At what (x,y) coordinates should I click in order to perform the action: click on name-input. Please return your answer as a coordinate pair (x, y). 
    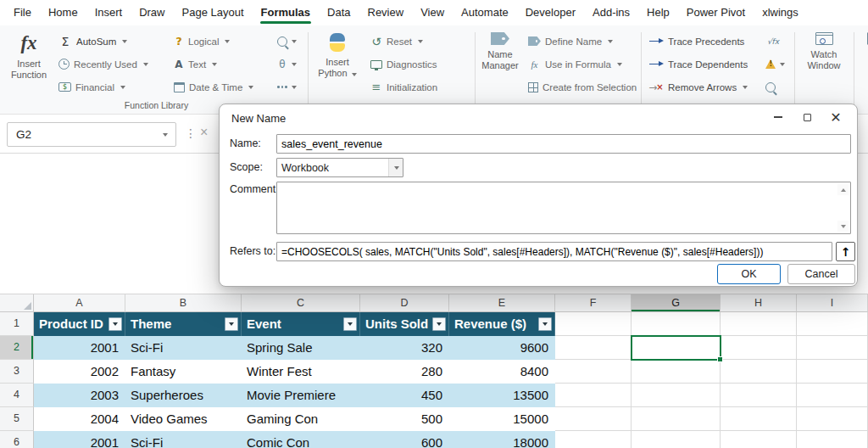
    Looking at the image, I should click on (564, 144).